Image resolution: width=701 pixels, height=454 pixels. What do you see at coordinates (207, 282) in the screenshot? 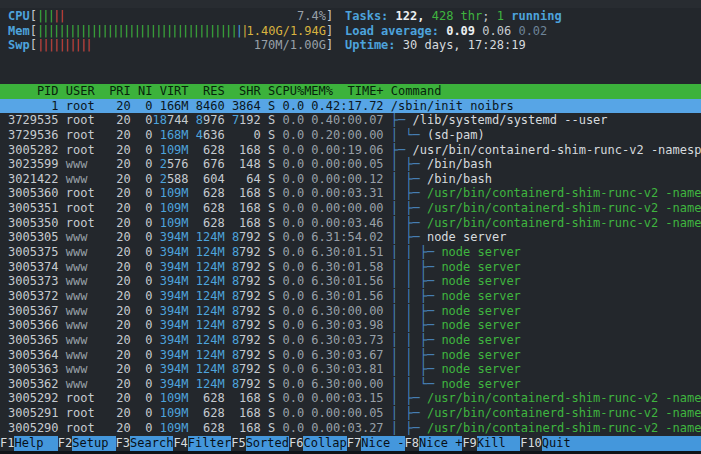
I see `res-cell: 124M` at bounding box center [207, 282].